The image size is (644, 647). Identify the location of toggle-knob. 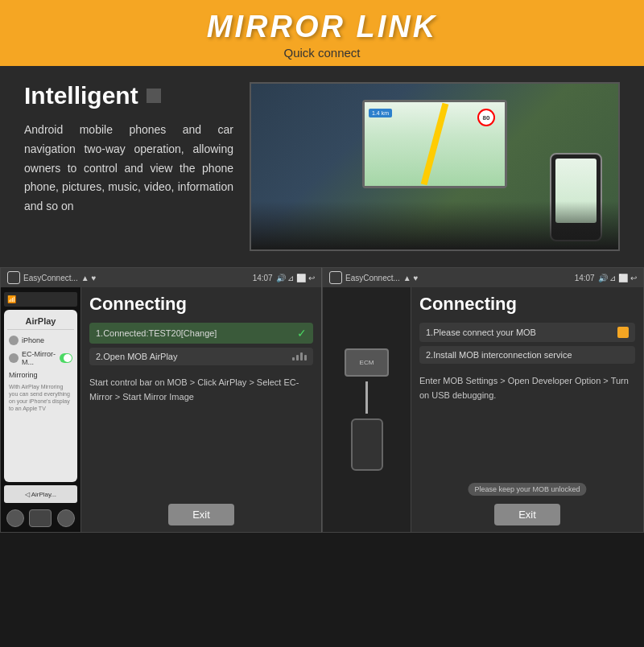
(68, 358).